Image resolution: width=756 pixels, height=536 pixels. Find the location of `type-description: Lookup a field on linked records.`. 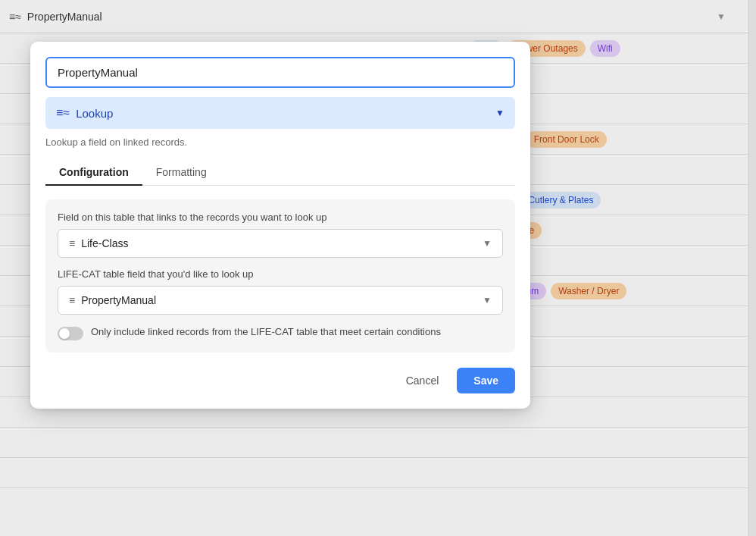

type-description: Lookup a field on linked records. is located at coordinates (280, 143).